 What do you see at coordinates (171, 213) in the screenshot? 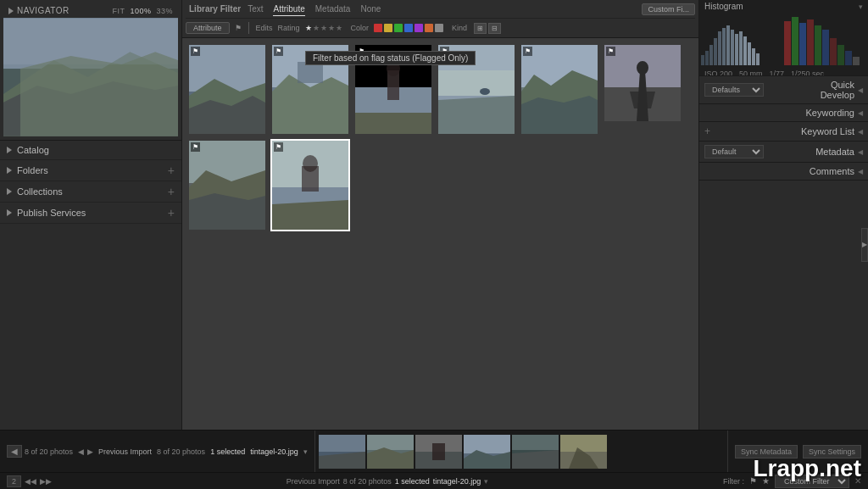
I see `publish-plus: +` at bounding box center [171, 213].